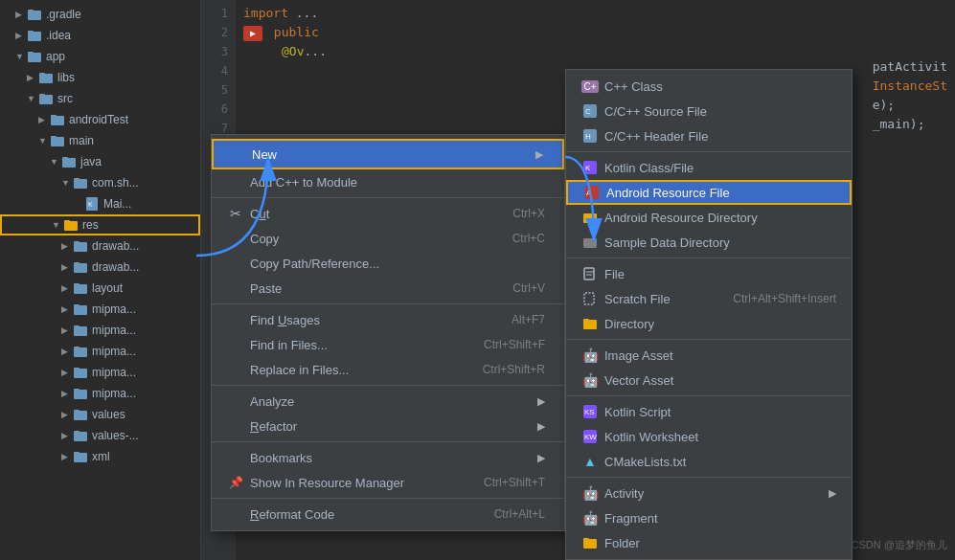 Image resolution: width=955 pixels, height=560 pixels. Describe the element at coordinates (615, 274) in the screenshot. I see `submenu-file-label: File` at that location.